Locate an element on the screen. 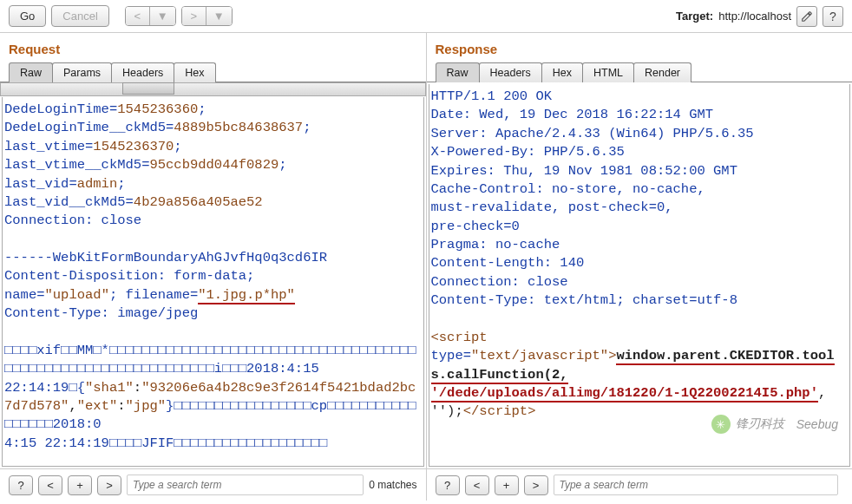  target-label: Target: is located at coordinates (694, 16).